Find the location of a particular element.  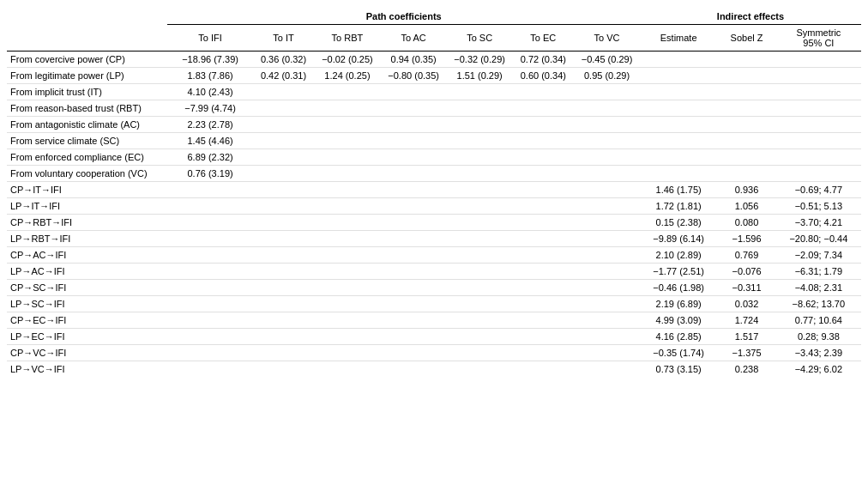

table-row: LP→EC→IFI4.16 (2.85)1.5170.28; 9.38 is located at coordinates (434, 336).